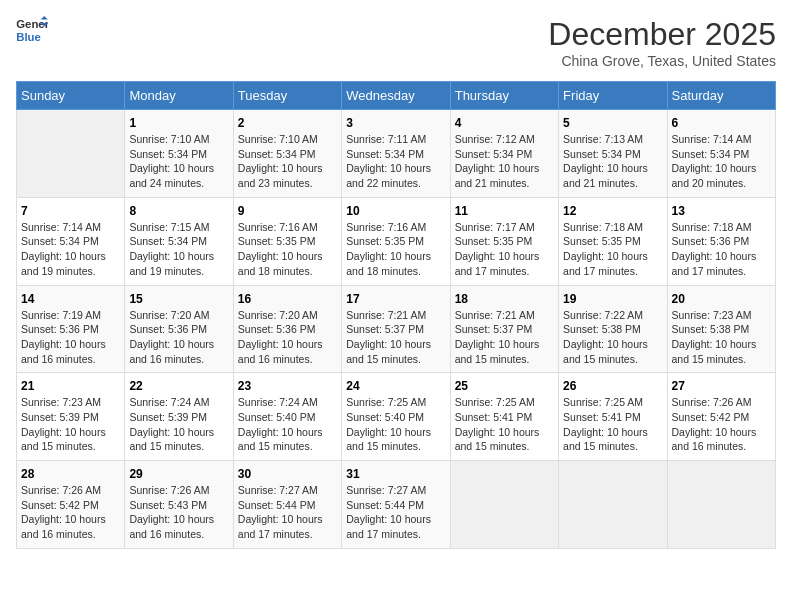 This screenshot has width=792, height=612. What do you see at coordinates (612, 162) in the screenshot?
I see `day-info: Sunrise: 7:13 AMSunset: 5:34 PMDaylight:…` at bounding box center [612, 162].